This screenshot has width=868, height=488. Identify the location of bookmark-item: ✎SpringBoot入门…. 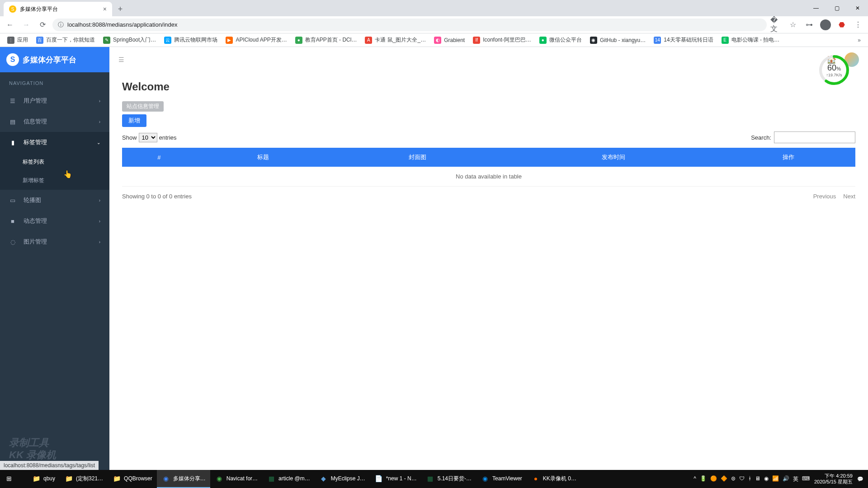
(129, 40).